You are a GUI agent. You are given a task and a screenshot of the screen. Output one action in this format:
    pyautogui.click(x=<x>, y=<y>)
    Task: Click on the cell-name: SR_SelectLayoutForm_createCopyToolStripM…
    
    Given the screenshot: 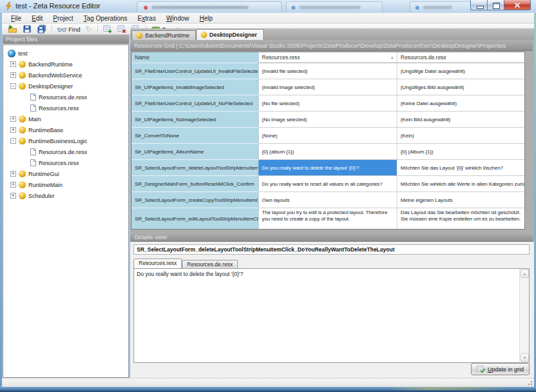 What is the action you would take?
    pyautogui.click(x=195, y=200)
    